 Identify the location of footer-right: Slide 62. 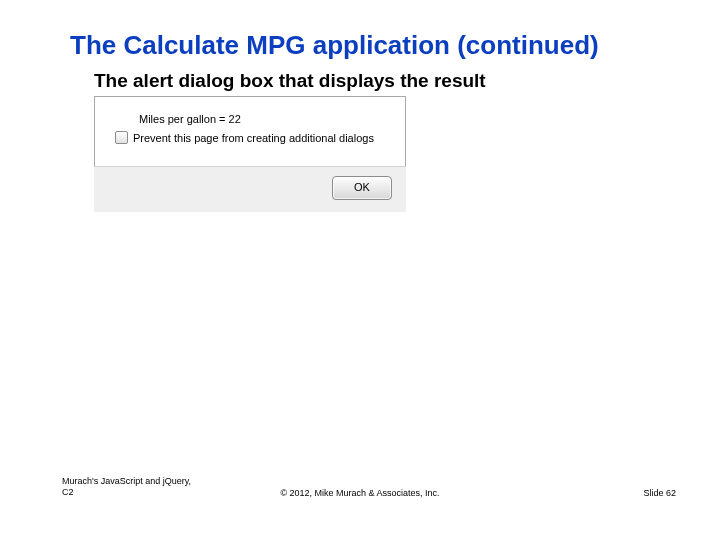
(660, 493).